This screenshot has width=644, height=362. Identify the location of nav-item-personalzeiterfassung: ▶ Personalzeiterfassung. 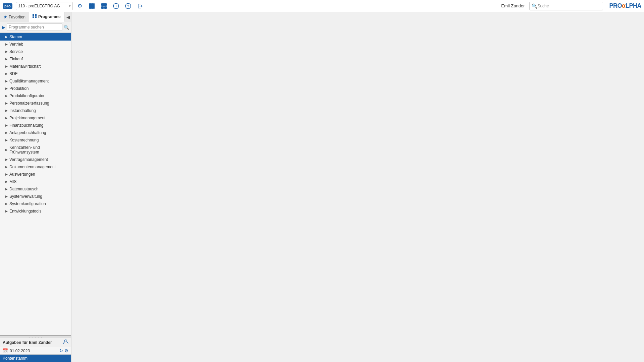
(36, 103).